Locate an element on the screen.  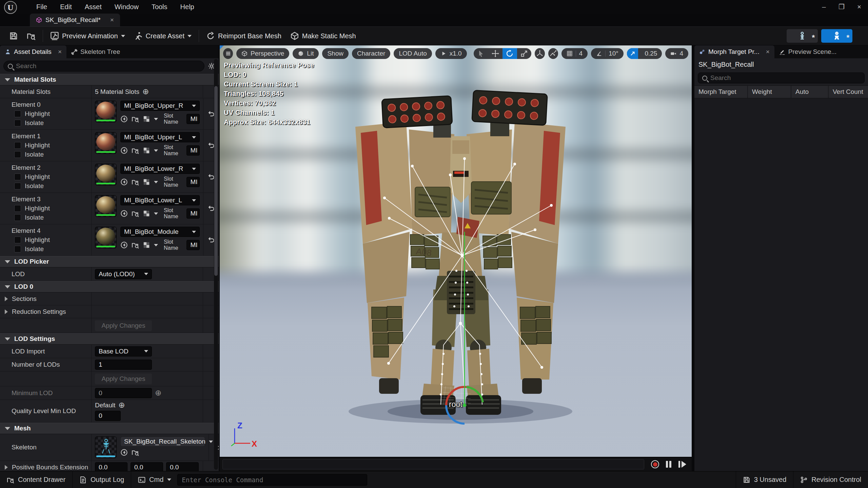
output-log-button: Output Log is located at coordinates (102, 480).